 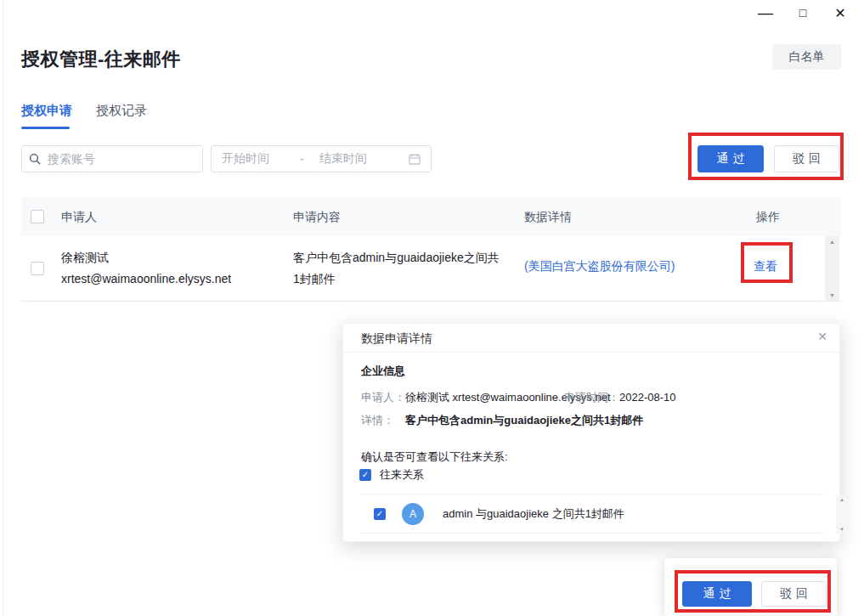 I want to click on search-input, so click(x=121, y=159).